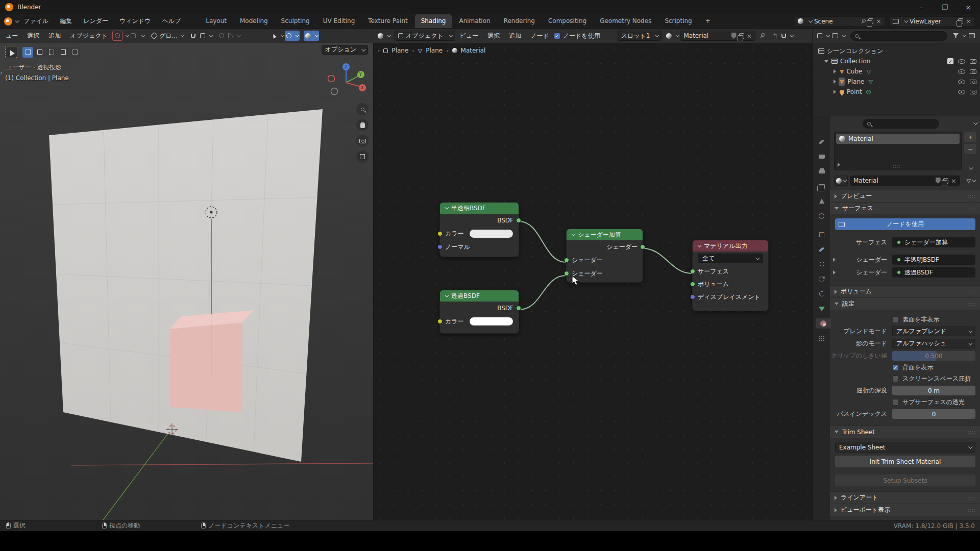  What do you see at coordinates (822, 171) in the screenshot?
I see `tab-output-icon` at bounding box center [822, 171].